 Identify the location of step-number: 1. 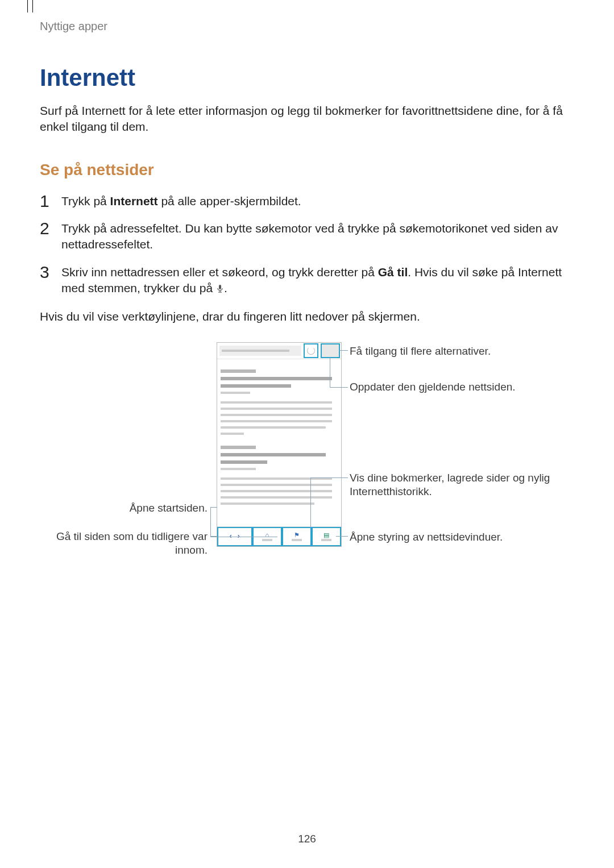
(44, 201).